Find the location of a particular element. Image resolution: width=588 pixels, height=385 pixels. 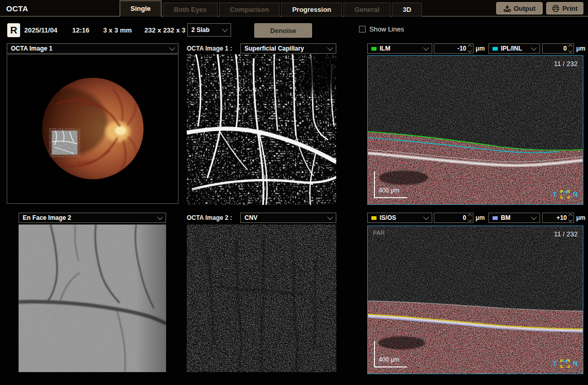

fundus-image-panel is located at coordinates (93, 129).